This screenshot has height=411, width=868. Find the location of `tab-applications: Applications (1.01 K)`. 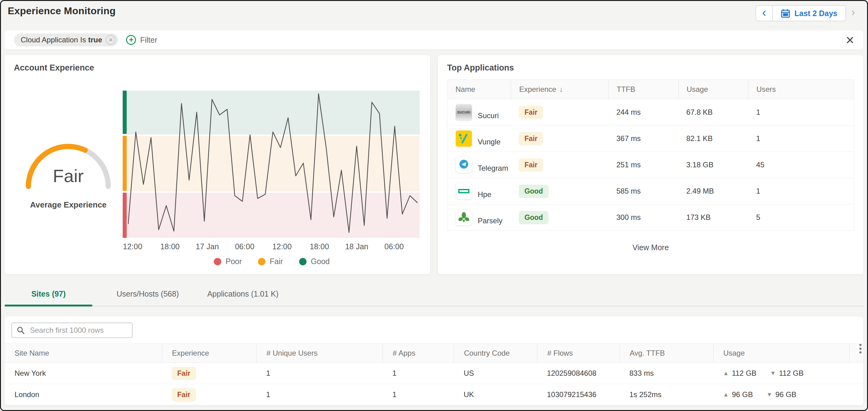

tab-applications: Applications (1.01 K) is located at coordinates (243, 298).